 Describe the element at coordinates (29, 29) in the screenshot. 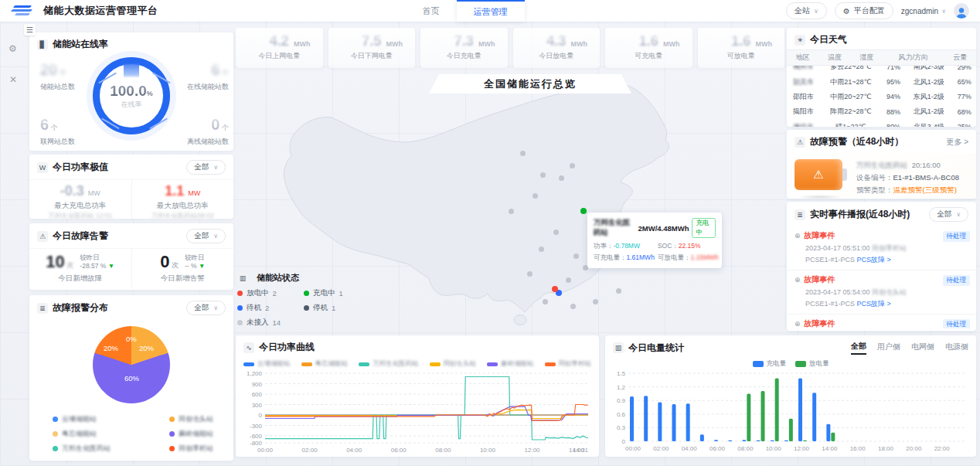

I see `menu-collapse-button: ☰` at that location.